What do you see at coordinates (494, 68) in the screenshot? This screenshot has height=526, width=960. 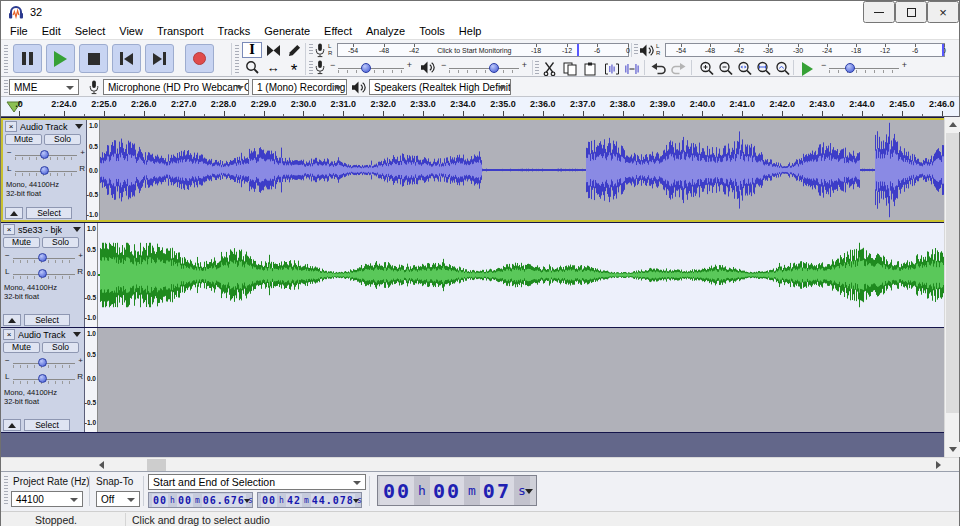 I see `playback-volume-thumb` at bounding box center [494, 68].